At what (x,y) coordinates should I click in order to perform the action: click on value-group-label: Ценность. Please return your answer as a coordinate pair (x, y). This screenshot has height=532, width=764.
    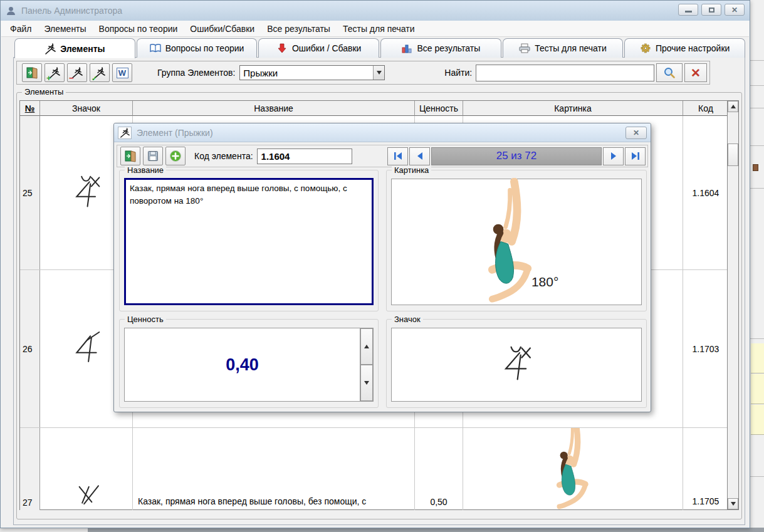
    Looking at the image, I should click on (145, 320).